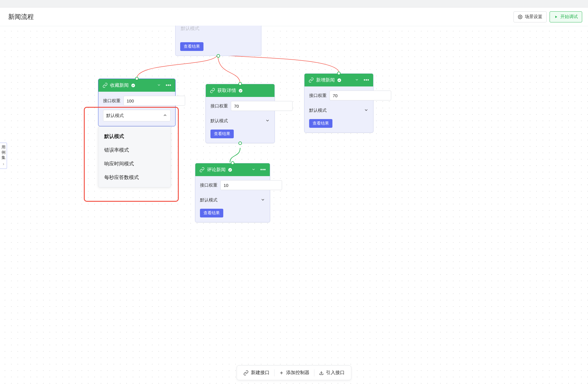  I want to click on bottom-toolbar: 新建接口 添加控制器 引入接口, so click(294, 373).